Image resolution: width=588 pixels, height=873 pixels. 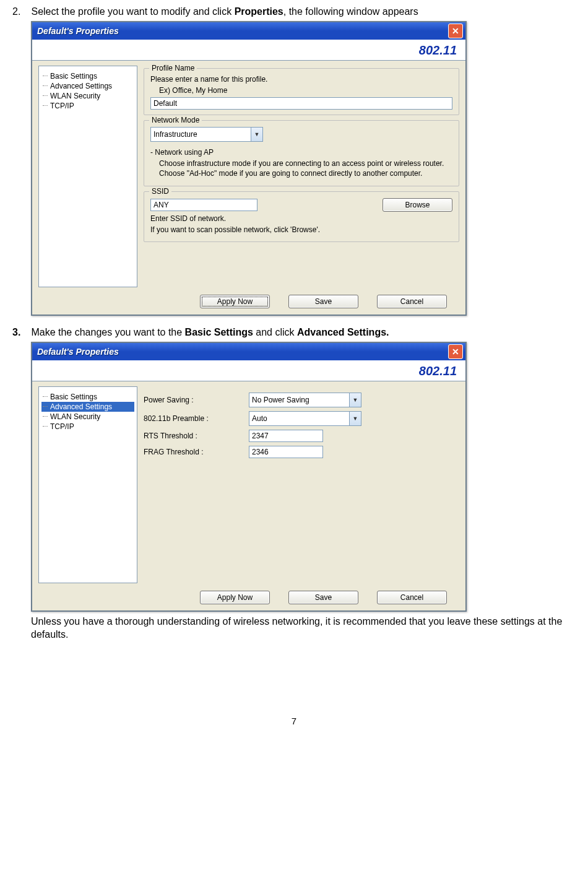 I want to click on network-mode-title: Network Mode, so click(x=176, y=120).